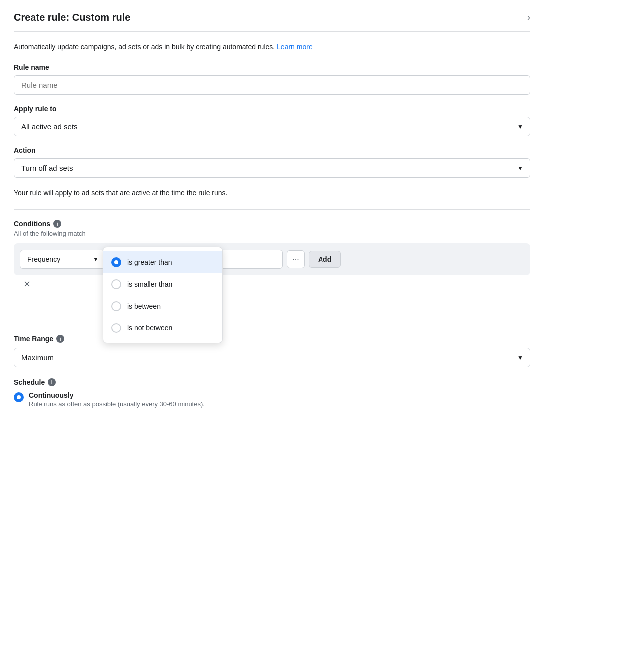 This screenshot has height=652, width=644. What do you see at coordinates (117, 404) in the screenshot?
I see `schedule-option-subtext: Rule runs as often as possible (usually …` at bounding box center [117, 404].